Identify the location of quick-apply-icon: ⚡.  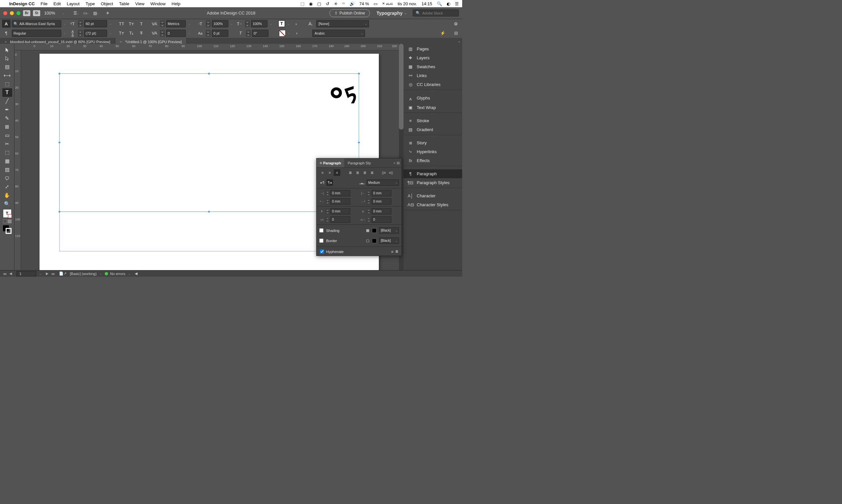
(443, 33).